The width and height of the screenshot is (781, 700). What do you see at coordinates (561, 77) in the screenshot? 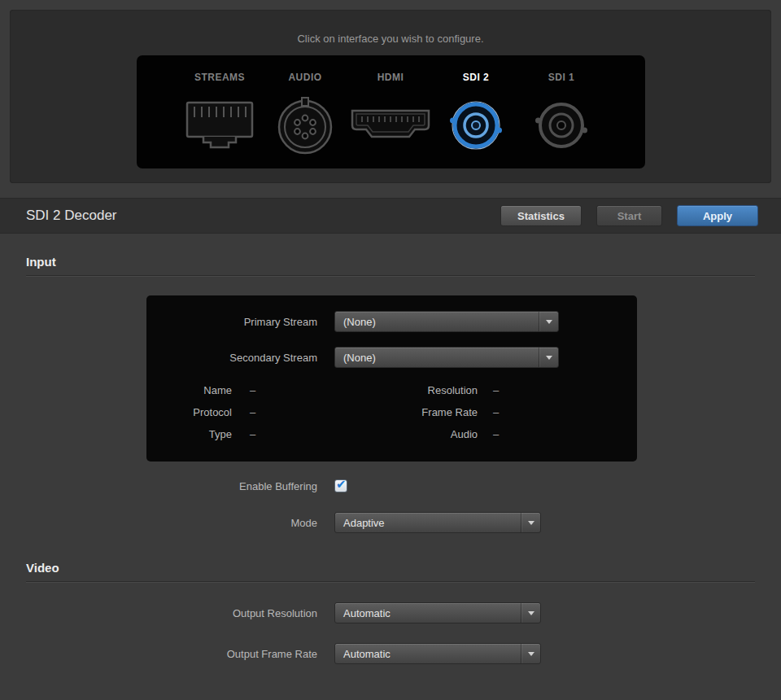
I see `interface-sdi1-label: SDI 1` at bounding box center [561, 77].